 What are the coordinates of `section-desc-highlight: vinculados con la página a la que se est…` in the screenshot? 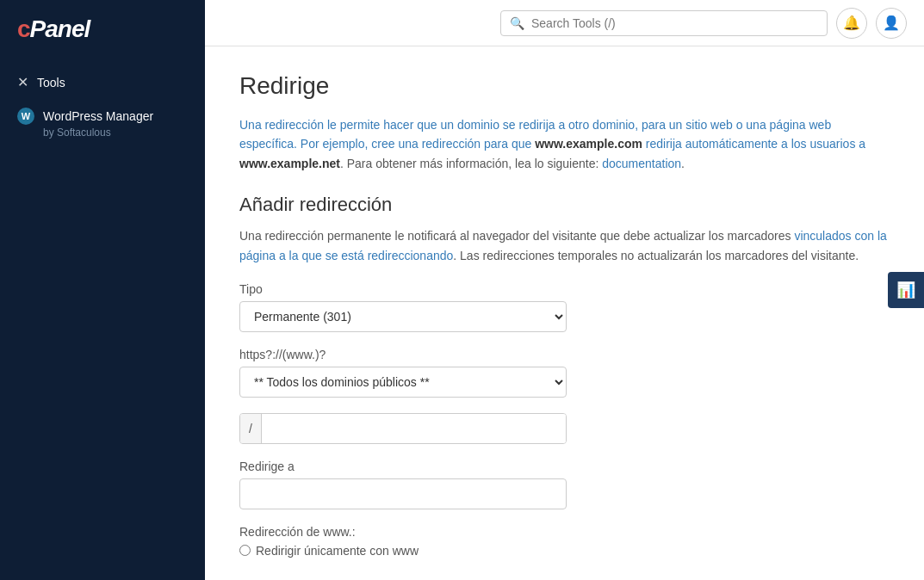 It's located at (563, 245).